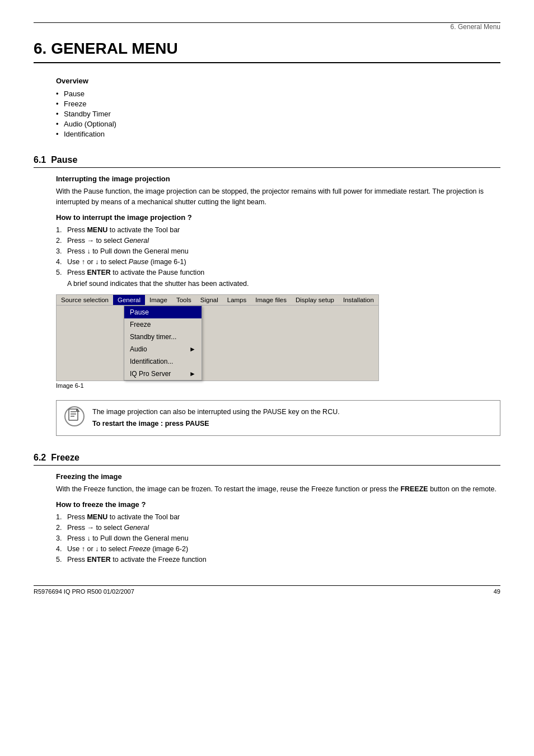  Describe the element at coordinates (267, 590) in the screenshot. I see `page-footer: R5976694 IQ PRO R500 01/02/2007 49` at that location.